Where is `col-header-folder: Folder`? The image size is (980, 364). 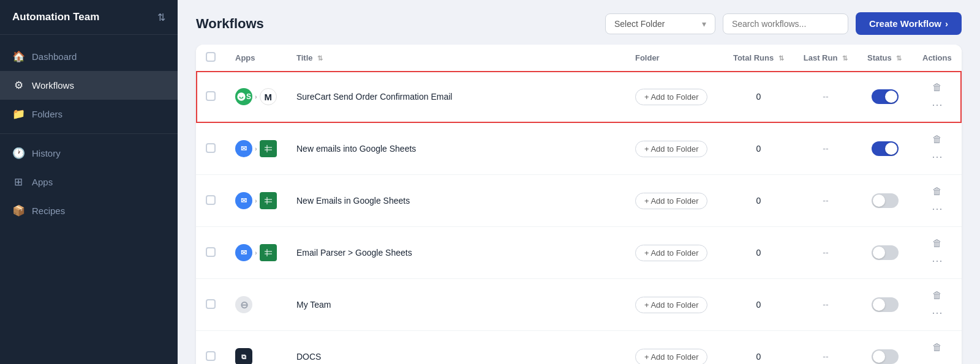 col-header-folder: Folder is located at coordinates (674, 58).